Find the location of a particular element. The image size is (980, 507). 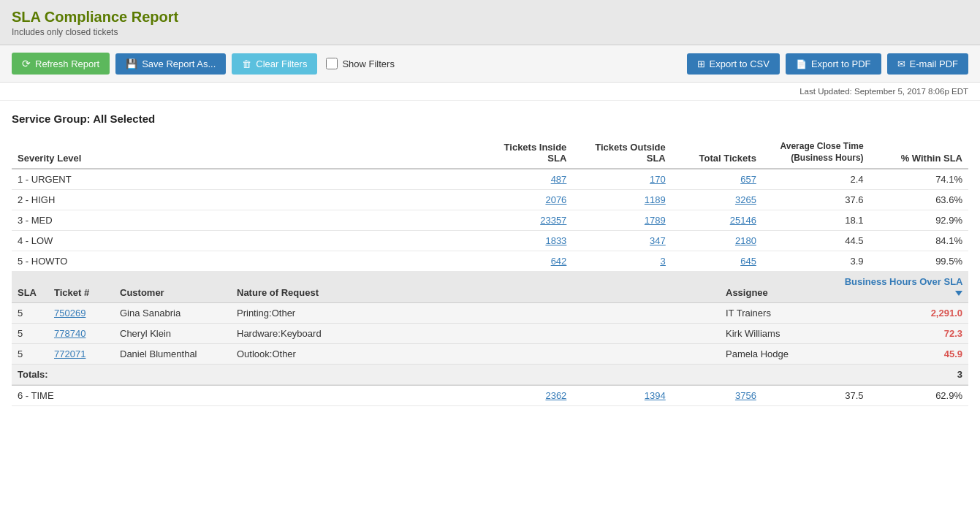

toolbar-right: Export to CSV Export to PDF E-mail PDF is located at coordinates (827, 64).